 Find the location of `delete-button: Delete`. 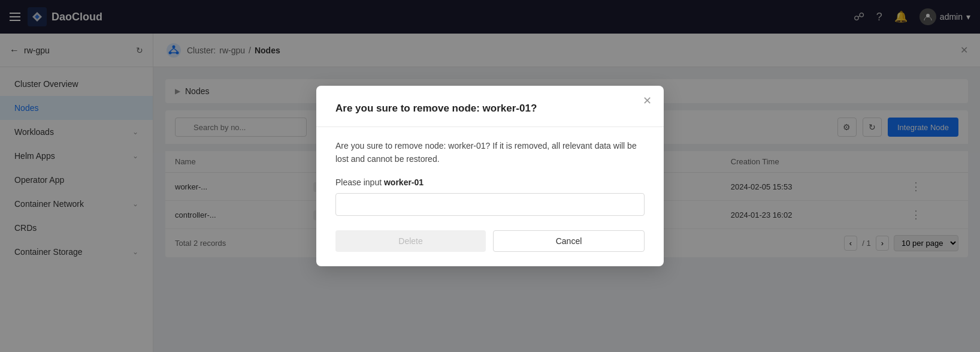

delete-button: Delete is located at coordinates (411, 241).